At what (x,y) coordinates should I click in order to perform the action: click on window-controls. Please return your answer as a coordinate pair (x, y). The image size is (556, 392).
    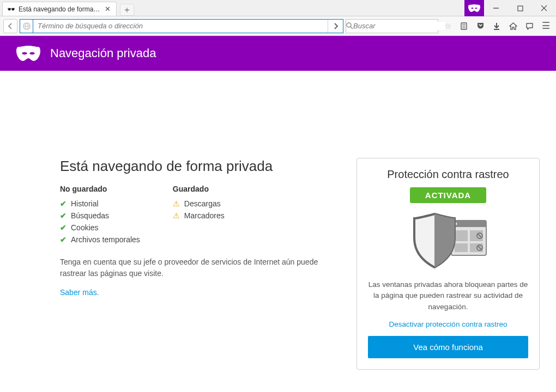
    Looking at the image, I should click on (520, 8).